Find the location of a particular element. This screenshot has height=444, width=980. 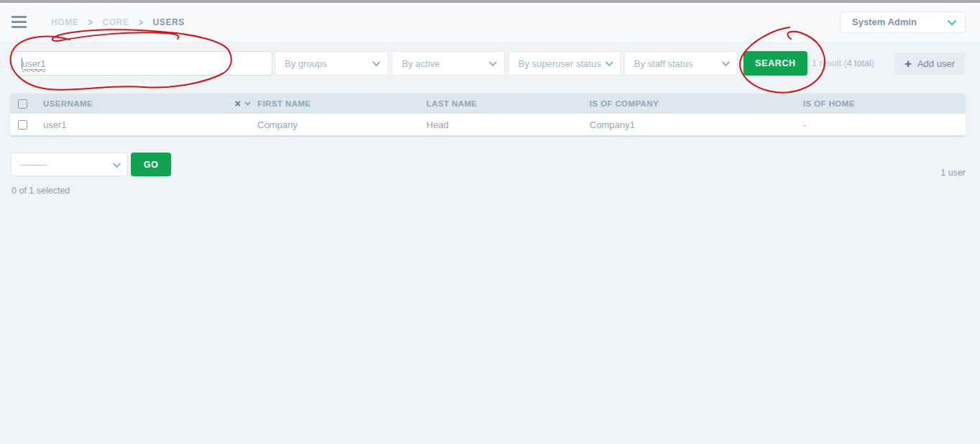

filter-by-superuser-dropdown: By superuser status is located at coordinates (565, 63).